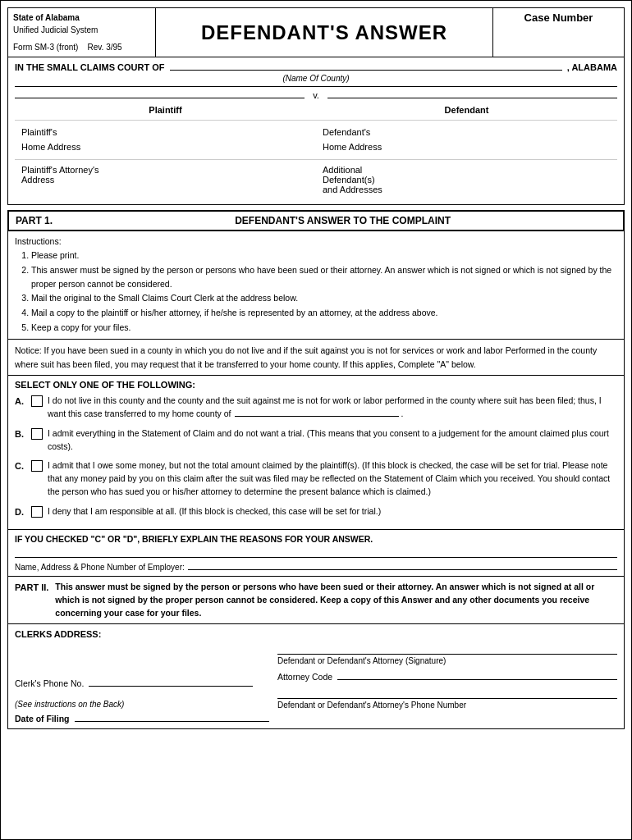 The image size is (632, 840). What do you see at coordinates (366, 71) in the screenshot?
I see `county-fill-line` at bounding box center [366, 71].